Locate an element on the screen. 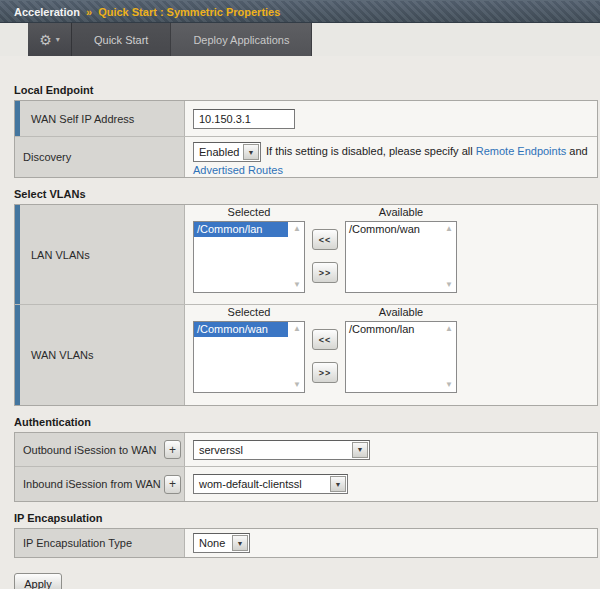 This screenshot has width=600, height=589. lan-vlans-label: LAN VLANs is located at coordinates (60, 255).